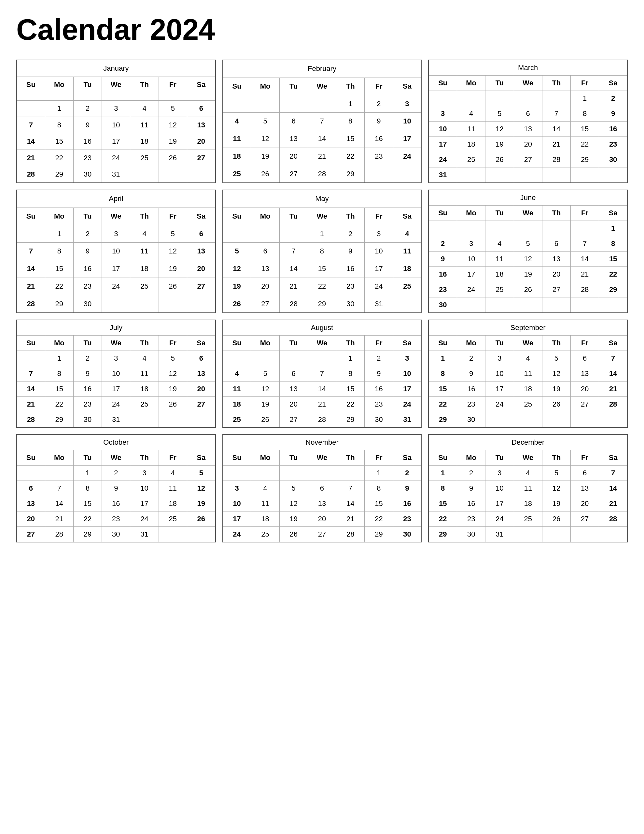  I want to click on calendar-day: 6, so click(556, 244).